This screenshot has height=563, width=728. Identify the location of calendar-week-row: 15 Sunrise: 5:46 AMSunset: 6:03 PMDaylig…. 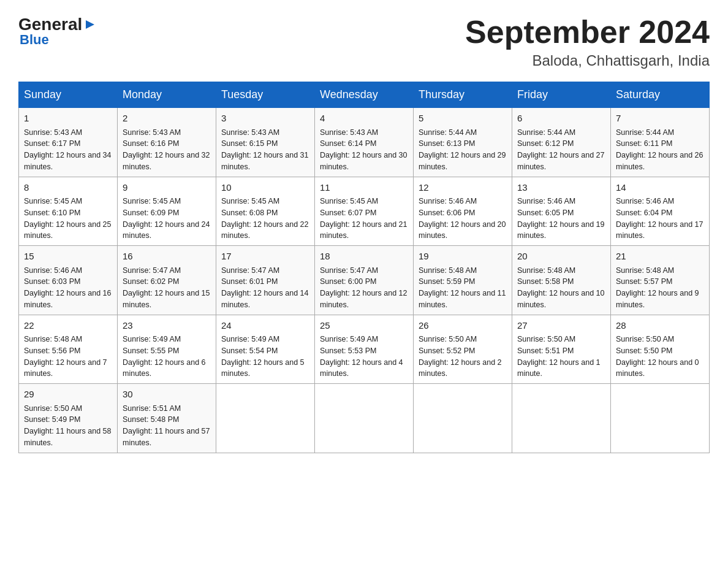
(364, 281).